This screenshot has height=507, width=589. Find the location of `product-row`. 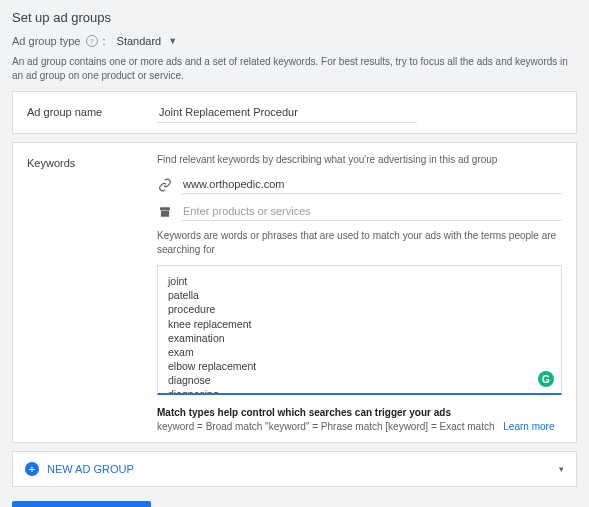

product-row is located at coordinates (360, 212).